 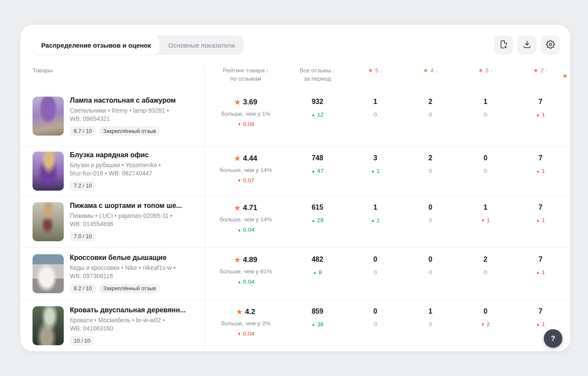 What do you see at coordinates (246, 75) in the screenshot?
I see `column-header-rating: Рейтинг товара↑ по отзывам` at bounding box center [246, 75].